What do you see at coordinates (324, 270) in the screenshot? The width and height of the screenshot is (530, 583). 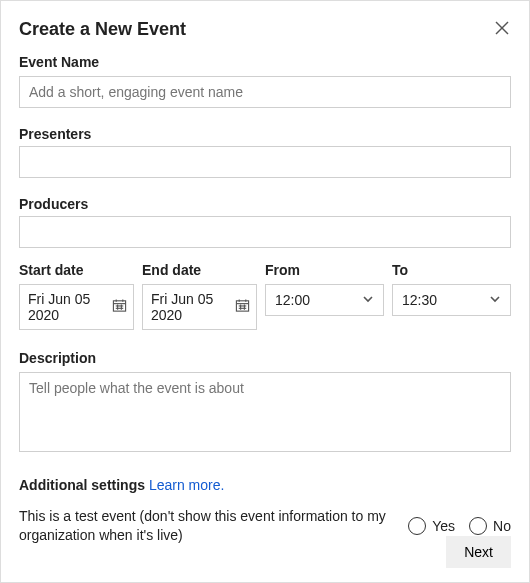 I see `from-label: From` at bounding box center [324, 270].